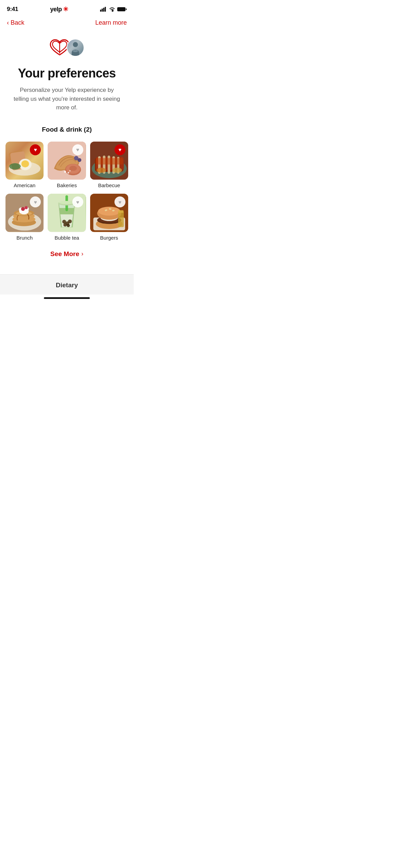 The width and height of the screenshot is (401, 868). What do you see at coordinates (111, 23) in the screenshot?
I see `learn-more-button: Learn more` at bounding box center [111, 23].